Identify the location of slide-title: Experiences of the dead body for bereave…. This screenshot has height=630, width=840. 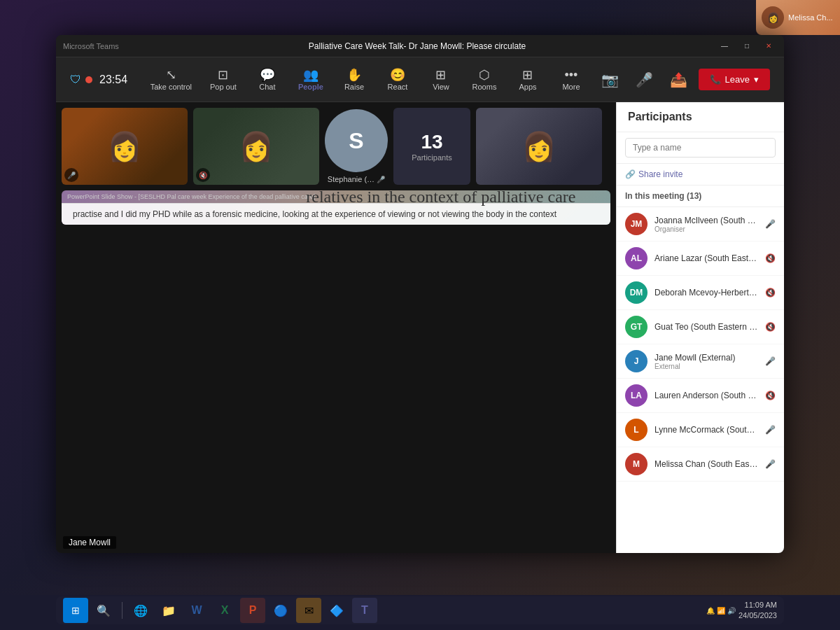
(451, 199).